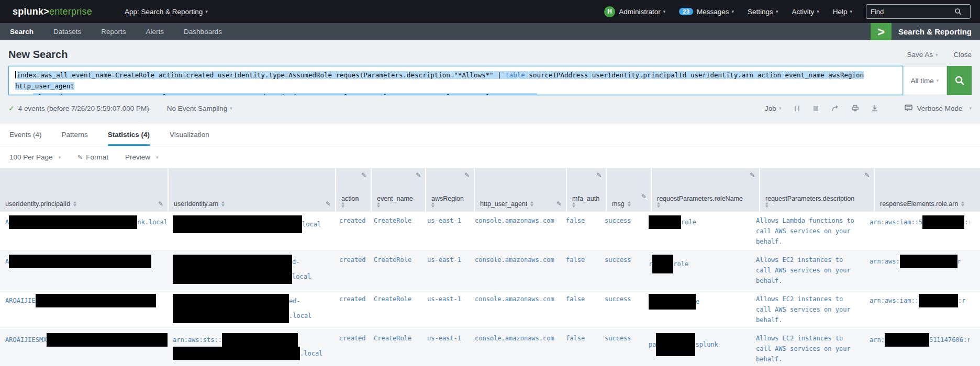  I want to click on time-range-picker: All time ▾, so click(925, 81).